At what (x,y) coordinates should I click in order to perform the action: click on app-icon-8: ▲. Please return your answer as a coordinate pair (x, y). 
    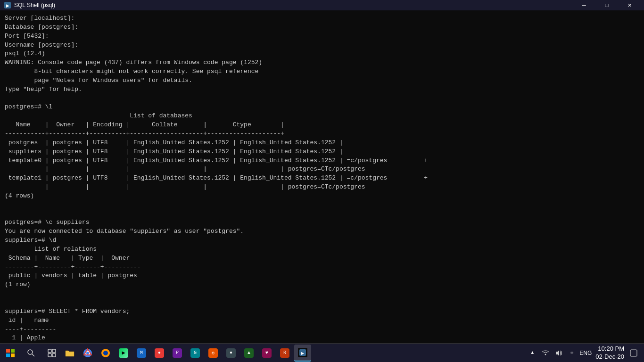
    Looking at the image, I should click on (249, 353).